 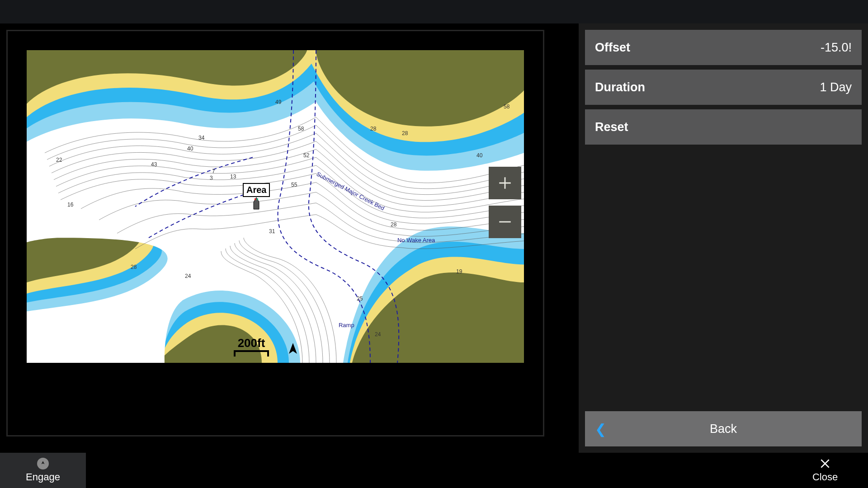 What do you see at coordinates (43, 477) in the screenshot?
I see `engage-label: Engage` at bounding box center [43, 477].